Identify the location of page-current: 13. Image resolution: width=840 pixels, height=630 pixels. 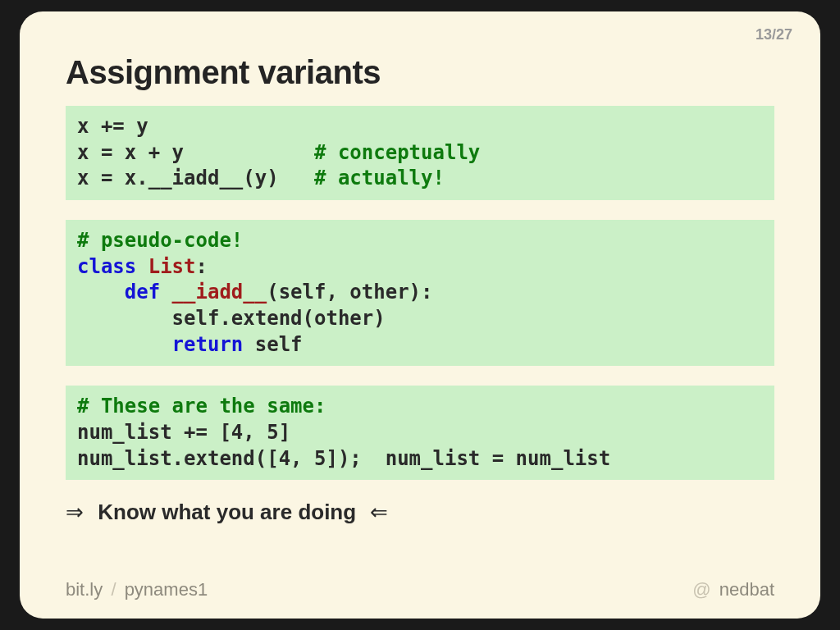
(764, 34).